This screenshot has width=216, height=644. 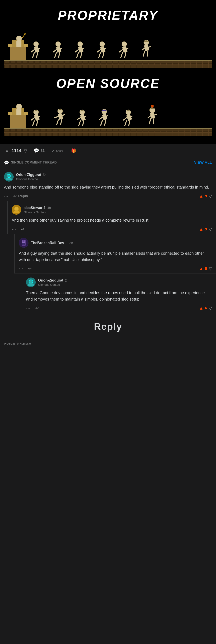 I want to click on vote-group: ▲ 1114 ▽, so click(x=16, y=150).